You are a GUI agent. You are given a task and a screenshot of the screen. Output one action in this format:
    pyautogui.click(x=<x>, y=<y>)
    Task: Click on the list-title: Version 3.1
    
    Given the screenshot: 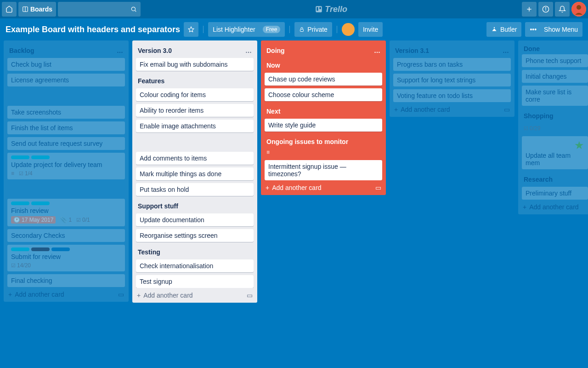 What is the action you would take?
    pyautogui.click(x=412, y=51)
    